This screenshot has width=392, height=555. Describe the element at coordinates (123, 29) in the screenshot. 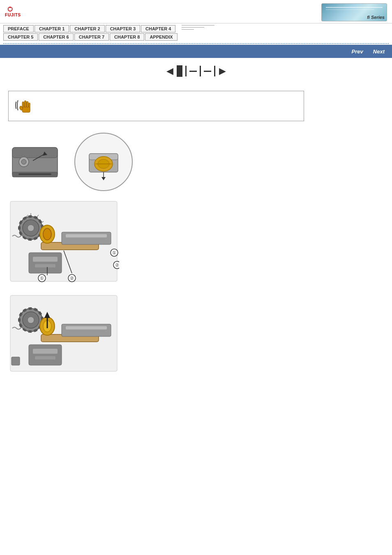

I see `tab-chapter3: CHAPTER 3` at that location.